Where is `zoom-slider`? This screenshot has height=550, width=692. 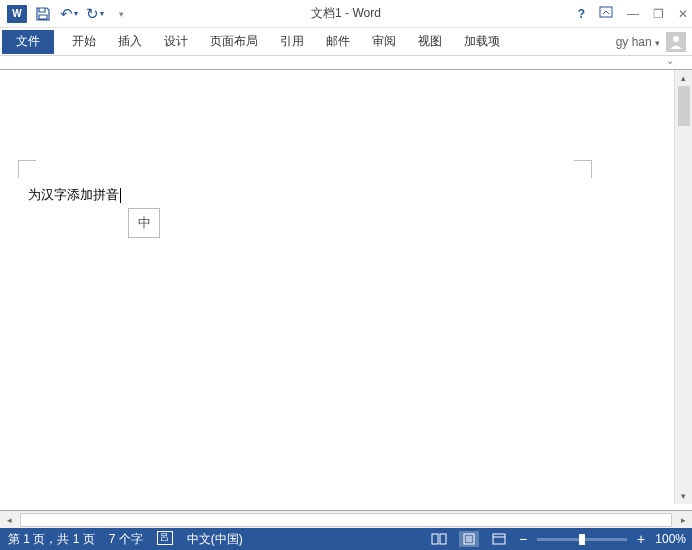 zoom-slider is located at coordinates (582, 540).